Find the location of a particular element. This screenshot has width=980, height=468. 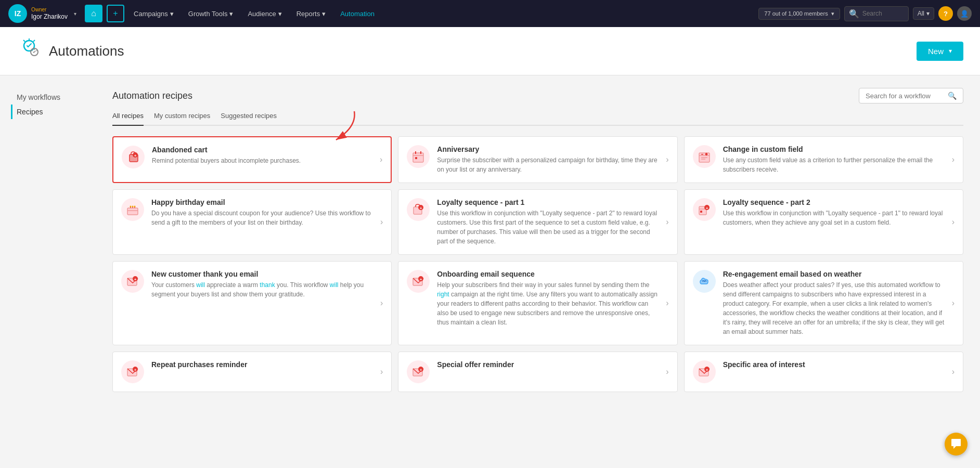

new-button-chevron: ▾ is located at coordinates (950, 51).